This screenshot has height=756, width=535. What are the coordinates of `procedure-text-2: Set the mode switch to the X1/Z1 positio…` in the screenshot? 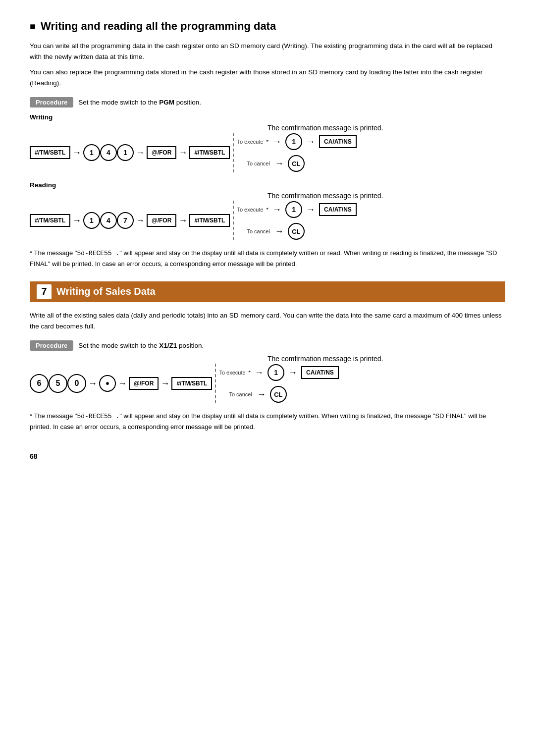 It's located at (141, 346).